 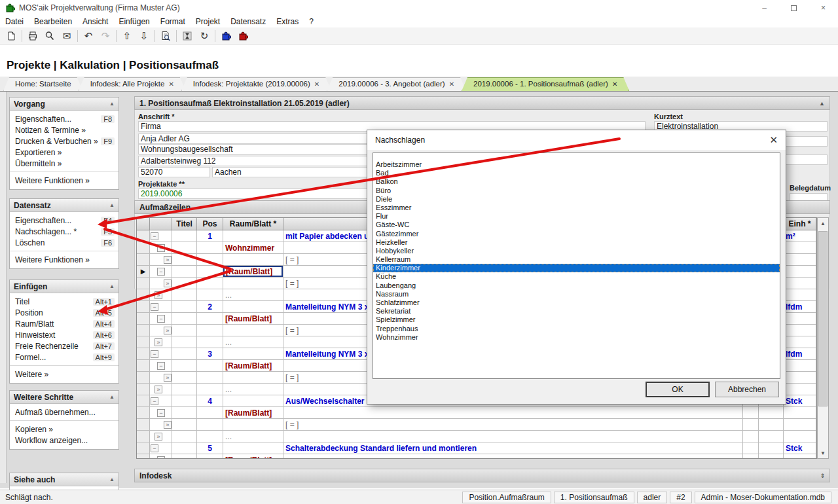 What do you see at coordinates (64, 346) in the screenshot?
I see `sidebar-item-freierechenzeile: Freie RechenzeileAlt+7` at bounding box center [64, 346].